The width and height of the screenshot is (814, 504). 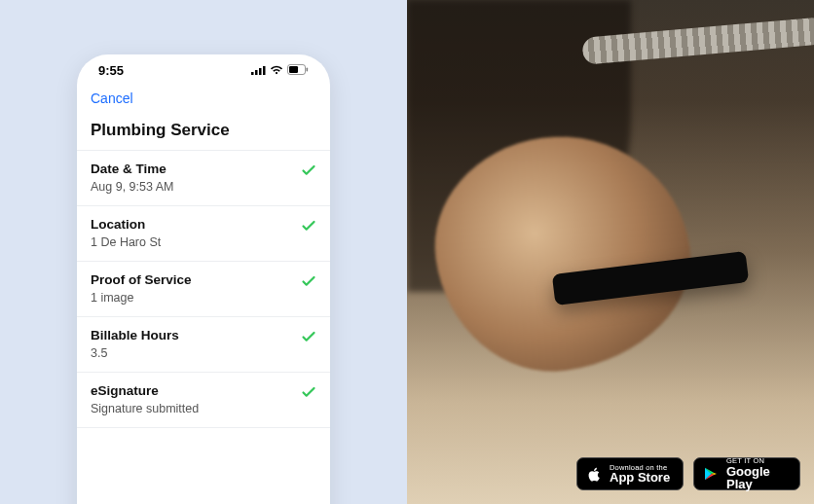 What do you see at coordinates (204, 400) in the screenshot?
I see `field-esignature: eSignature Signature submitted` at bounding box center [204, 400].